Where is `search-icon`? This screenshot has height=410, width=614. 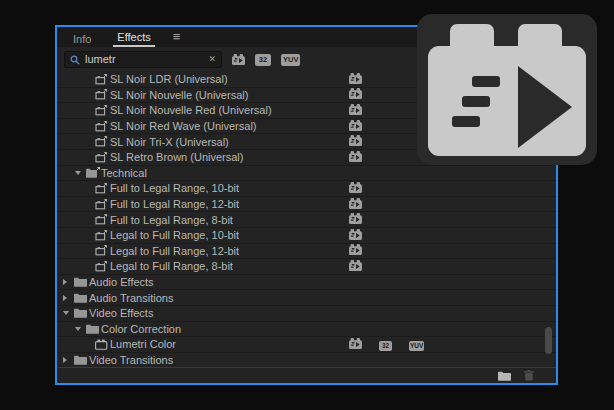
search-icon is located at coordinates (75, 60).